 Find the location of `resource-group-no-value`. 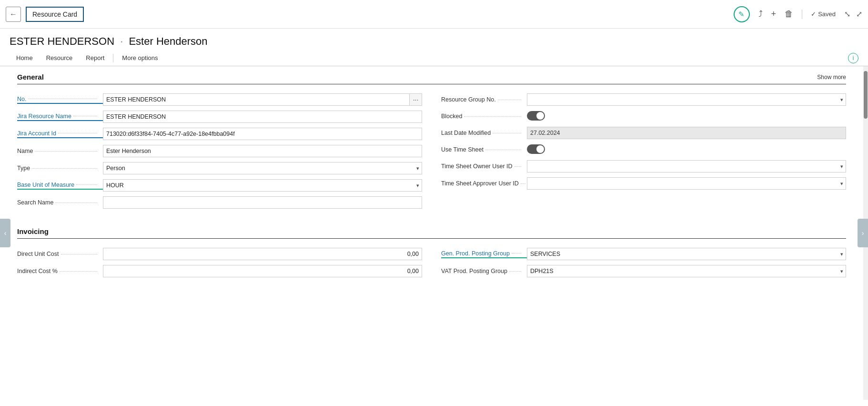

resource-group-no-value is located at coordinates (686, 100).